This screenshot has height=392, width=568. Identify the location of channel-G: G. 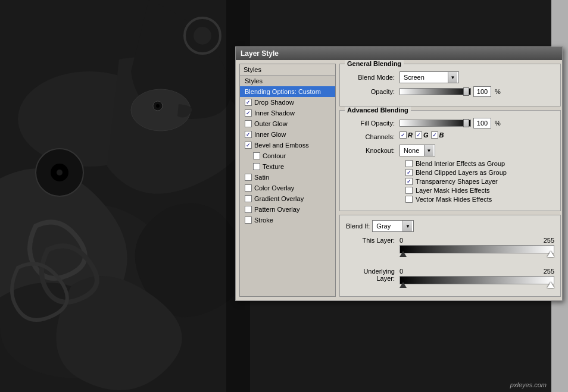
(422, 135).